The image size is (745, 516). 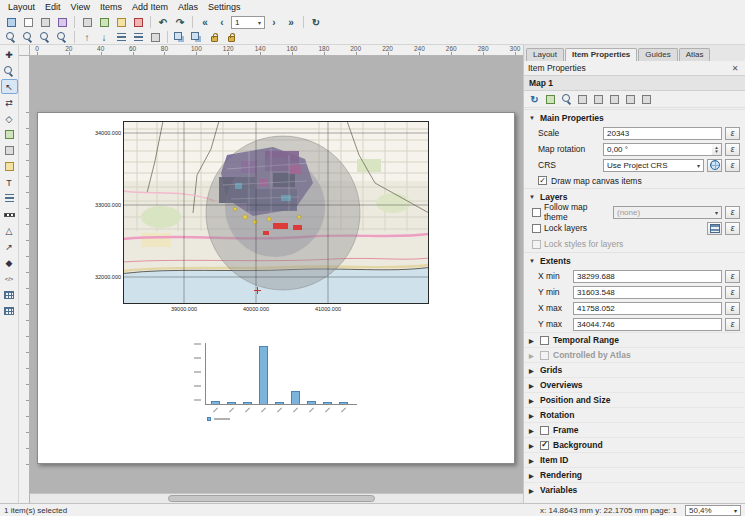 What do you see at coordinates (536, 212) in the screenshot?
I see `follow-map-theme-checkbox` at bounding box center [536, 212].